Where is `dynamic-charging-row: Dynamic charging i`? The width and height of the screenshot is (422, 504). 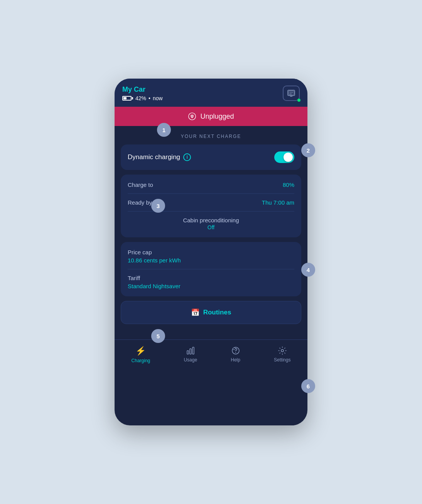 dynamic-charging-row: Dynamic charging i is located at coordinates (211, 157).